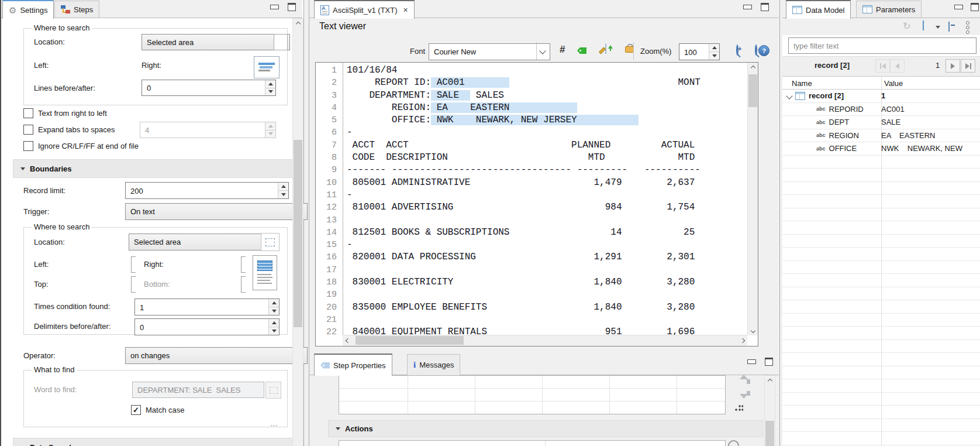 The image size is (980, 446). I want to click on font-select: Courier New, so click(489, 52).